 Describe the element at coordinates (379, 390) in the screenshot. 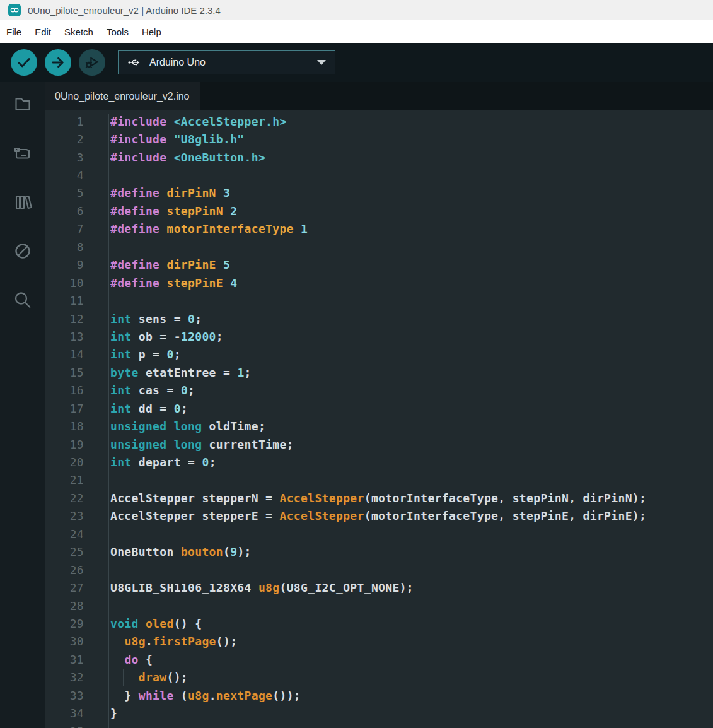

I see `code-line: 16int cas = 0;` at that location.